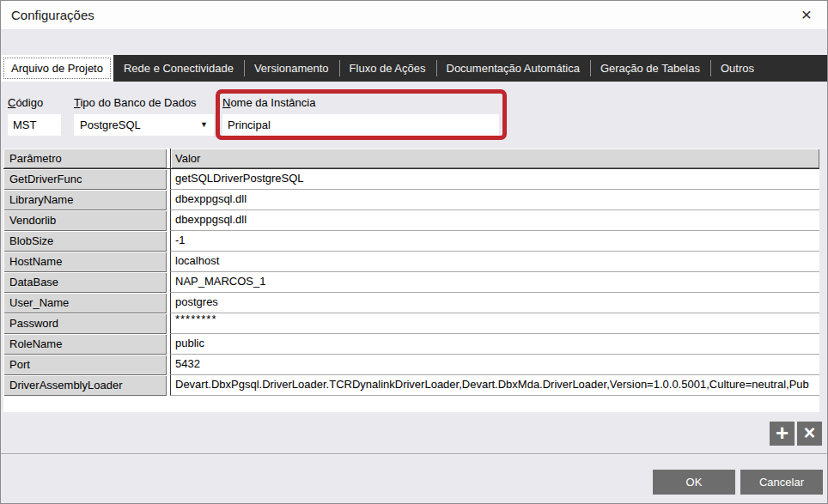 The image size is (828, 504). What do you see at coordinates (495, 324) in the screenshot?
I see `value-cell-password: ********` at bounding box center [495, 324].